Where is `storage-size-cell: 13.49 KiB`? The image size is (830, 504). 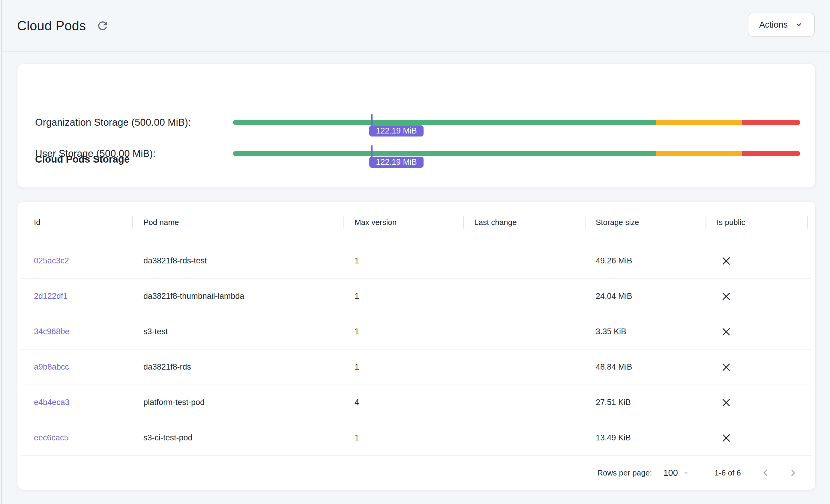 storage-size-cell: 13.49 KiB is located at coordinates (646, 438).